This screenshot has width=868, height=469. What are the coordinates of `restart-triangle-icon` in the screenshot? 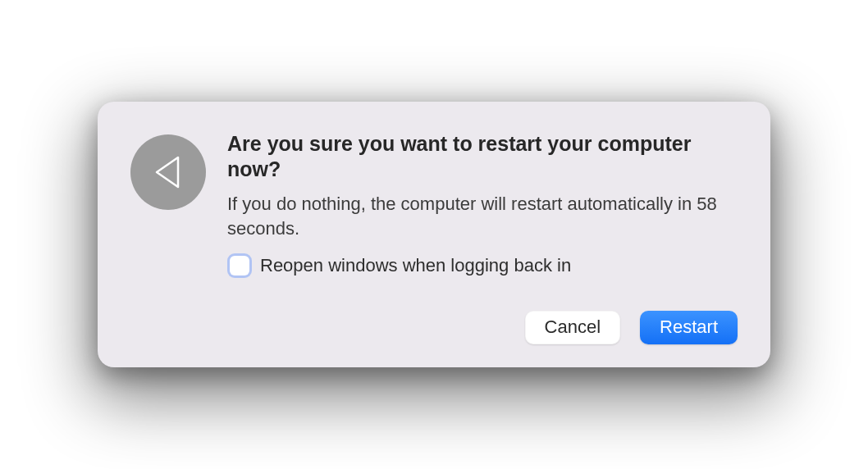 It's located at (168, 172).